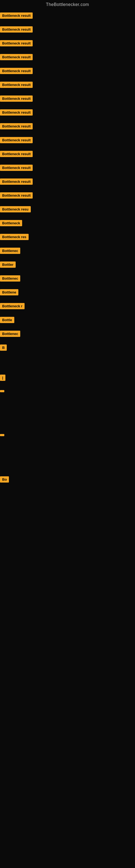 The image size is (135, 868). I want to click on list-item: Bottleneck resu, so click(68, 210).